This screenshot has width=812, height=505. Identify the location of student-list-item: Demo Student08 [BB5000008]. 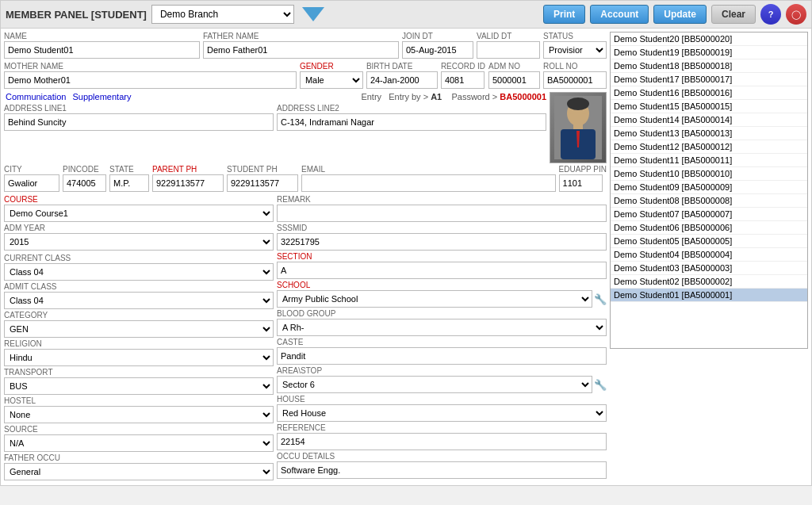
(709, 201).